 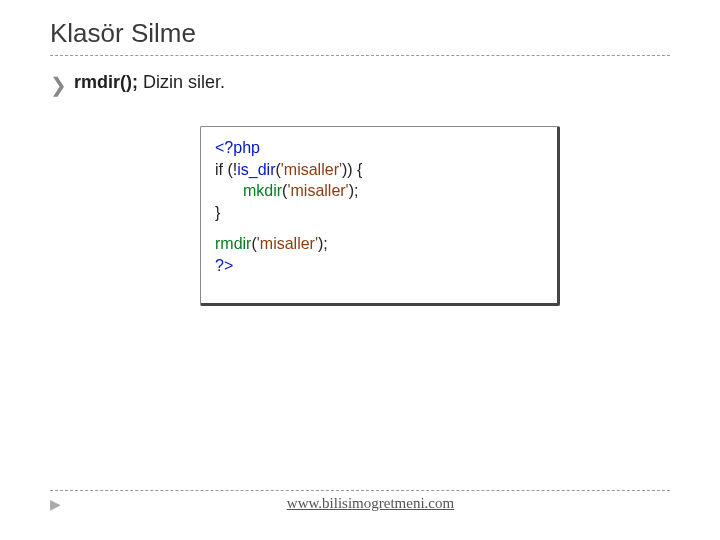 I want to click on description-row: ❯ rmdir(); Dizin siler., so click(x=360, y=84).